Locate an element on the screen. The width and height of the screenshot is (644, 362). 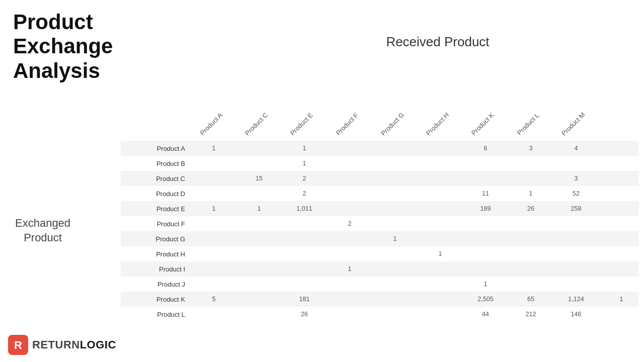
data-cell: 146 is located at coordinates (576, 314).